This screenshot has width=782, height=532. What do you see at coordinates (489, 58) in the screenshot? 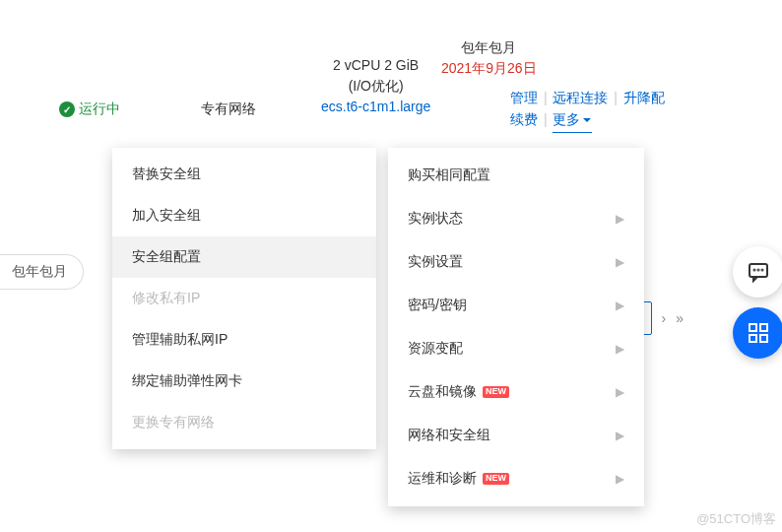
I see `expire-cell: 包年包月 2021年9月26日` at bounding box center [489, 58].